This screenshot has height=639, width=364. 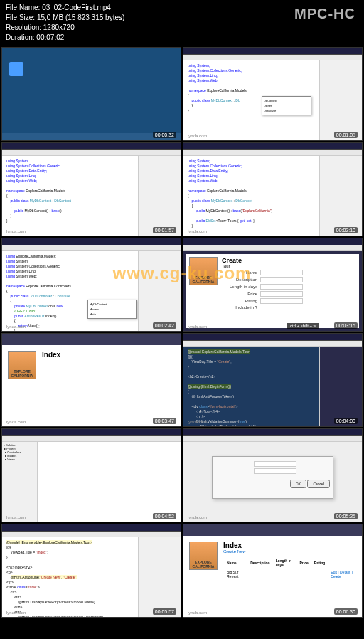 What do you see at coordinates (91, 94) in the screenshot?
I see `thumb-desktop: 00:00:32` at bounding box center [91, 94].